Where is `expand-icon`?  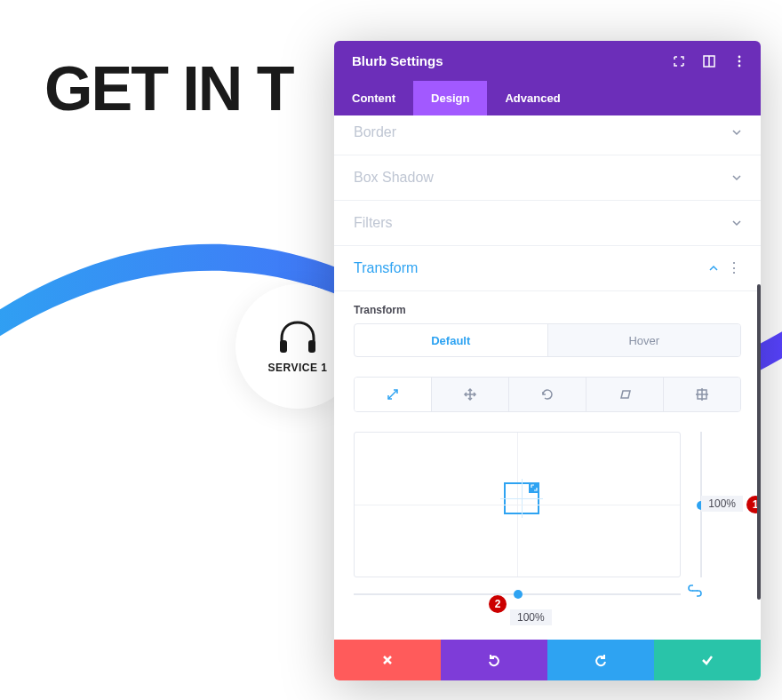
expand-icon is located at coordinates (679, 61).